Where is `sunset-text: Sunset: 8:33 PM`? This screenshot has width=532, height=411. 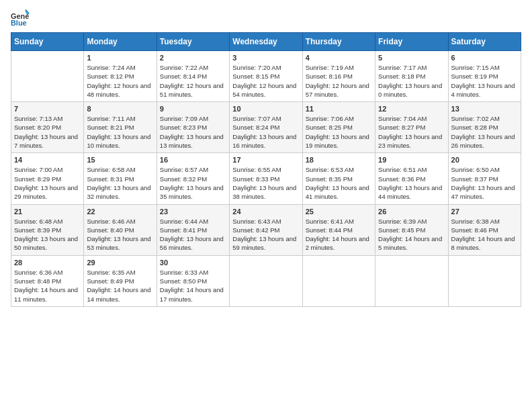
sunset-text: Sunset: 8:33 PM is located at coordinates (256, 179).